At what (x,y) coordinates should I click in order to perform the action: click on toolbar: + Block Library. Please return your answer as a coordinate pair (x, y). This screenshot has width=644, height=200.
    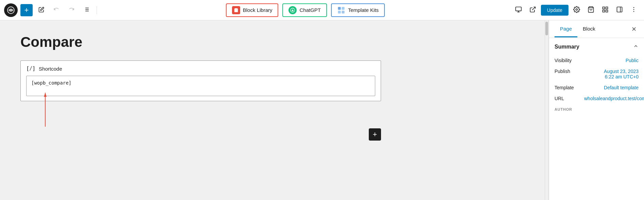
    Looking at the image, I should click on (322, 10).